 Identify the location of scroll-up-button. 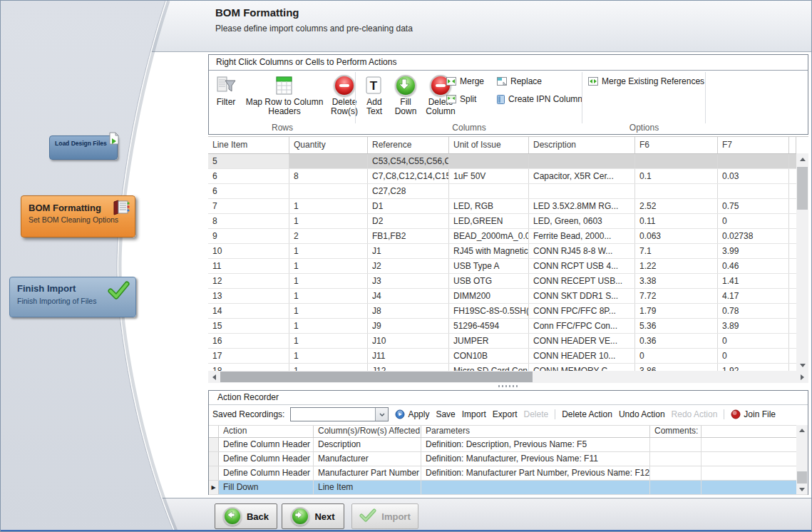
(803, 159).